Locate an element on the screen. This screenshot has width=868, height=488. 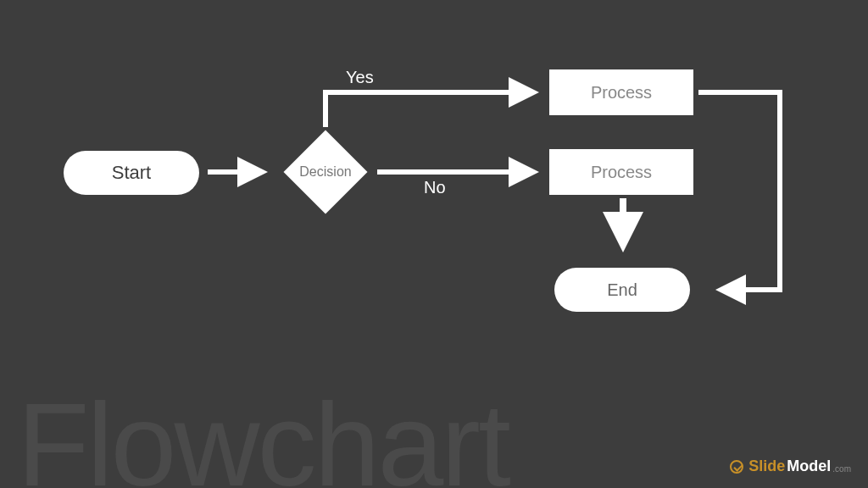
process-node-1: Process is located at coordinates (621, 92).